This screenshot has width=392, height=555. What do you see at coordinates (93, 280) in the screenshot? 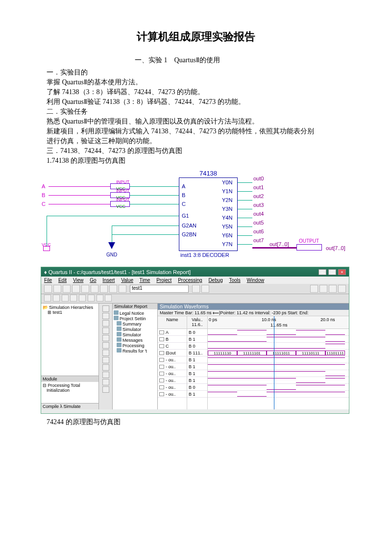
I see `menu-go: Go` at bounding box center [93, 280].